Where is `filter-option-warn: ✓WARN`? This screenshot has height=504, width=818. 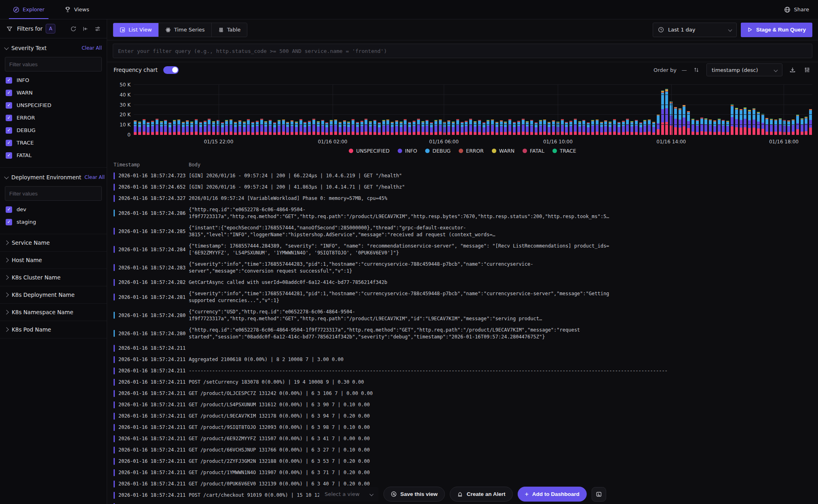
filter-option-warn: ✓WARN is located at coordinates (53, 93).